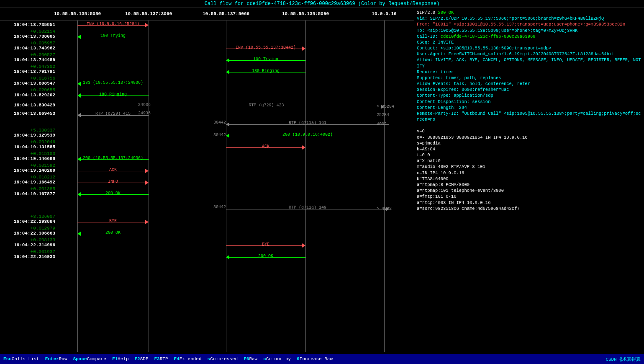 This screenshot has width=644, height=364. Describe the element at coordinates (28, 217) in the screenshot. I see `ts-delta-13: +3.126007` at that location.